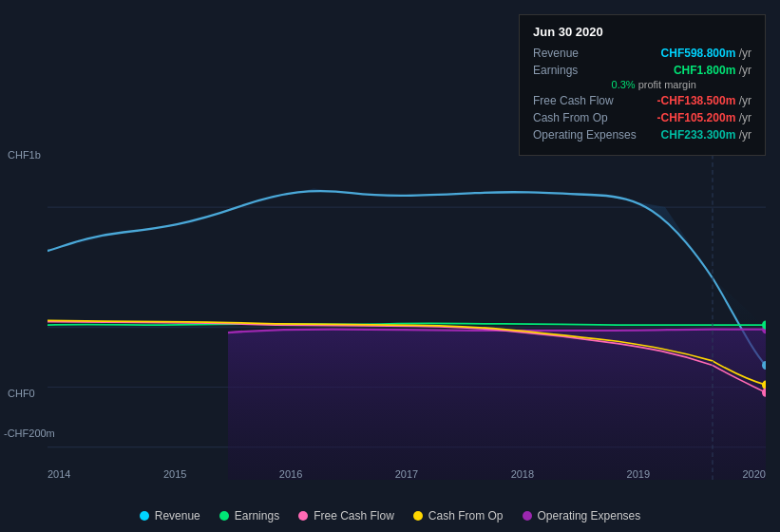  I want to click on legend-fcf-dot, so click(303, 516).